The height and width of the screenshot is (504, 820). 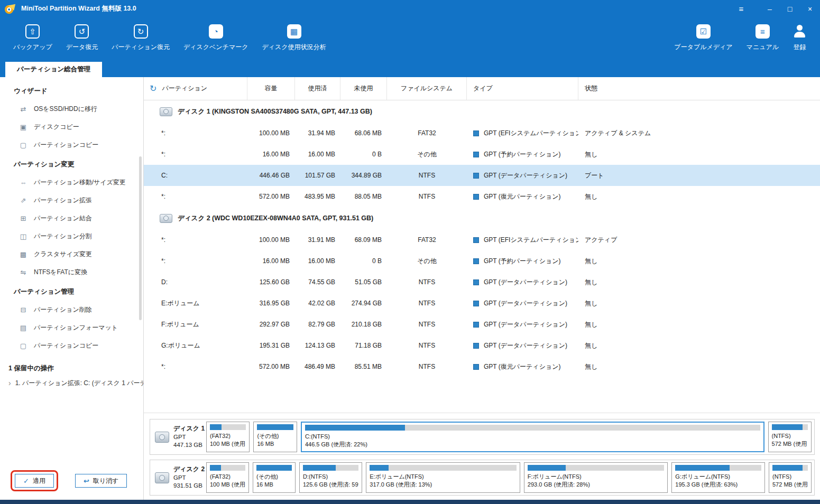 I want to click on sidebar-item-merge: ⊞パーティション結合, so click(x=72, y=218).